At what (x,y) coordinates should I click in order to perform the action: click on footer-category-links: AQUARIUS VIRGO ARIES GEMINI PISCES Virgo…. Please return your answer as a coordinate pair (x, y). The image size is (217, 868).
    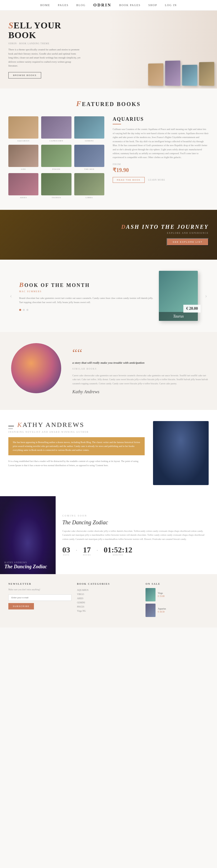
    Looking at the image, I should click on (108, 600).